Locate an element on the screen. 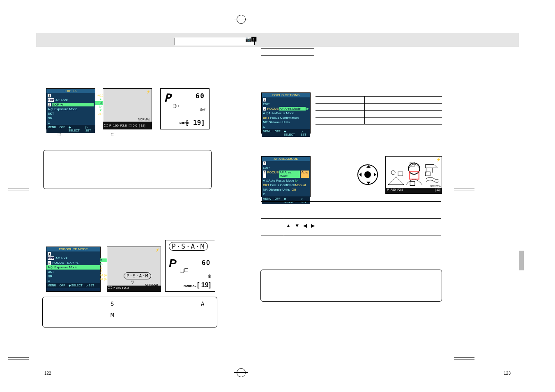  focus-options-menu: FOCUS OPTIONS 1 EXP 2FOCUSAF Area Mode▶ … is located at coordinates (286, 113).